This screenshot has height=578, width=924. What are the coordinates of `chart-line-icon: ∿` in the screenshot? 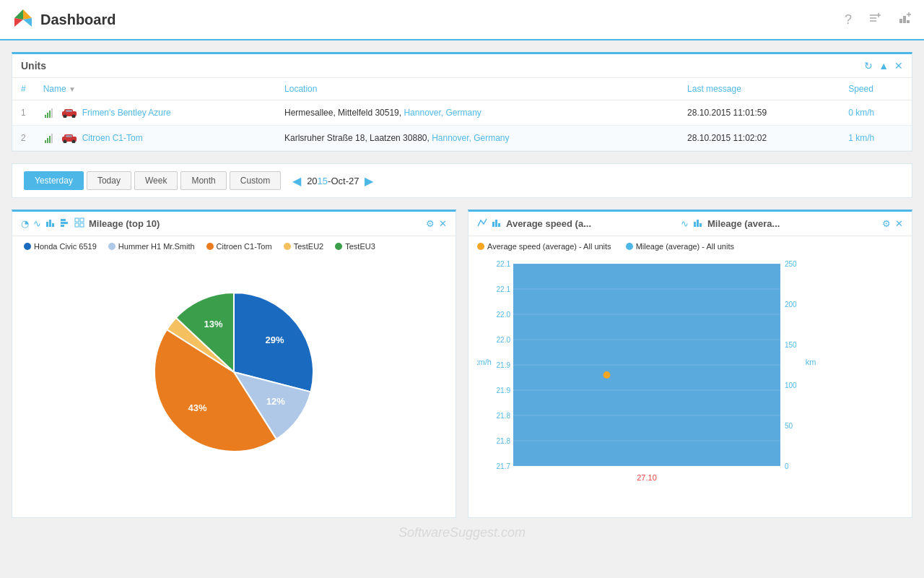 It's located at (38, 224).